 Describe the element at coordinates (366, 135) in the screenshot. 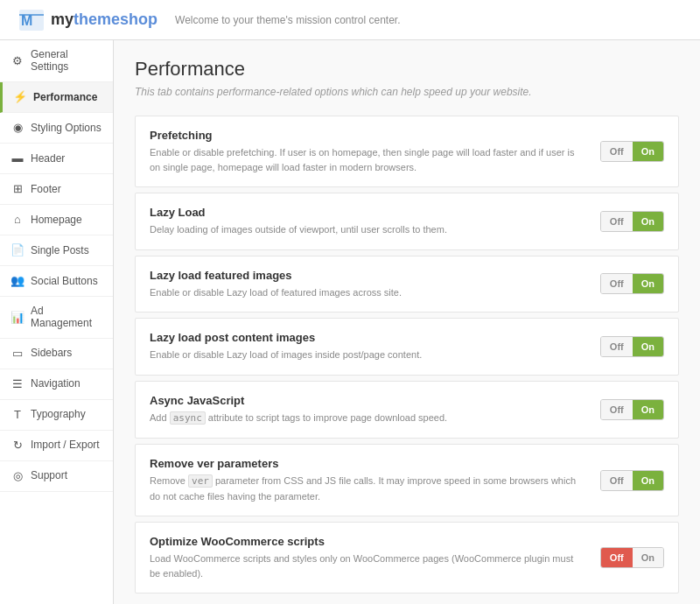

I see `settings-row-title-prefetching: Prefetching` at that location.